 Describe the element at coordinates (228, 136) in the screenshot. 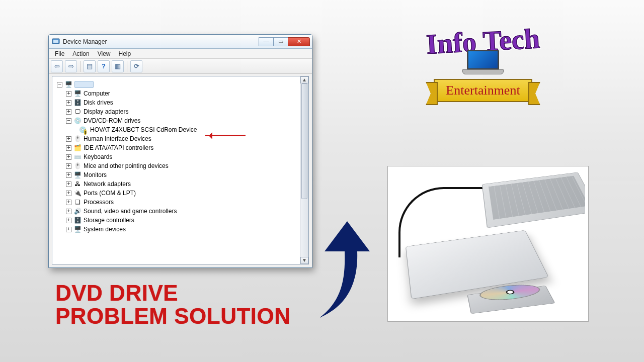

I see `highlight-arrow-icon` at that location.